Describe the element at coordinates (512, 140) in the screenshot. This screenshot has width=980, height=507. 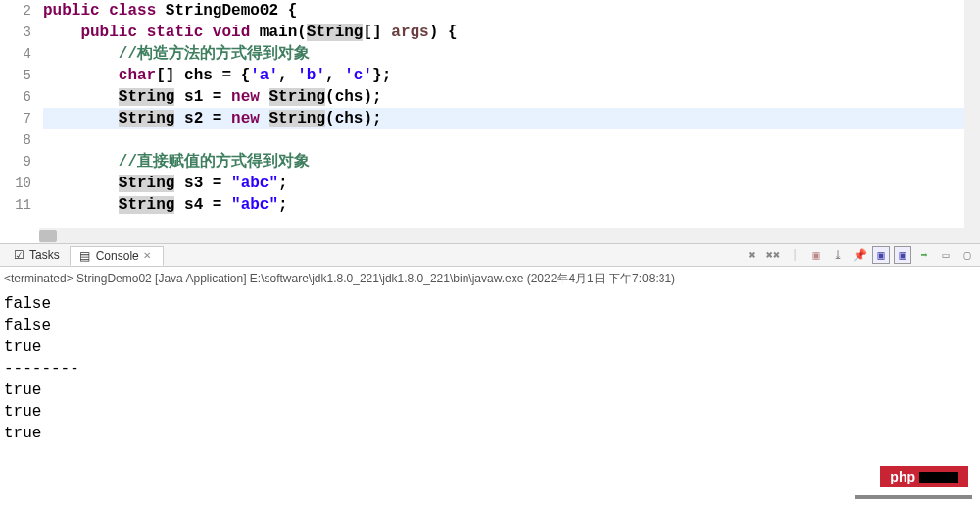
I see `code-line` at that location.